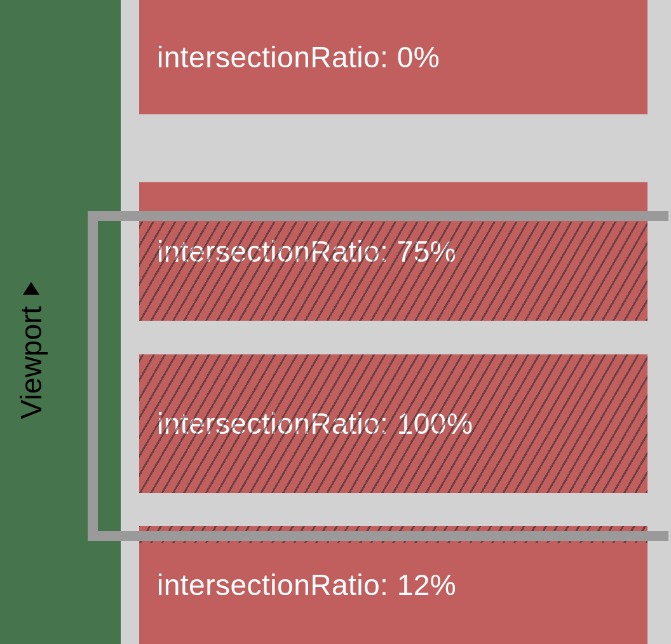  What do you see at coordinates (418, 57) in the screenshot?
I see `ratio-value: 0%` at bounding box center [418, 57].